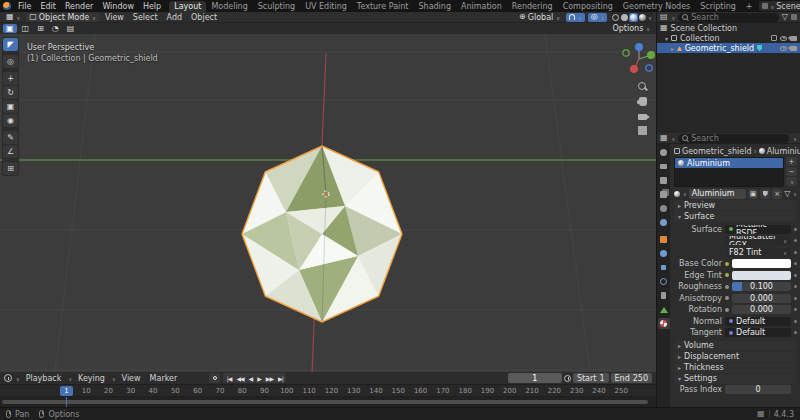 The image size is (800, 420). What do you see at coordinates (326, 6) in the screenshot?
I see `tab-uv-editing: UV Editing` at bounding box center [326, 6].